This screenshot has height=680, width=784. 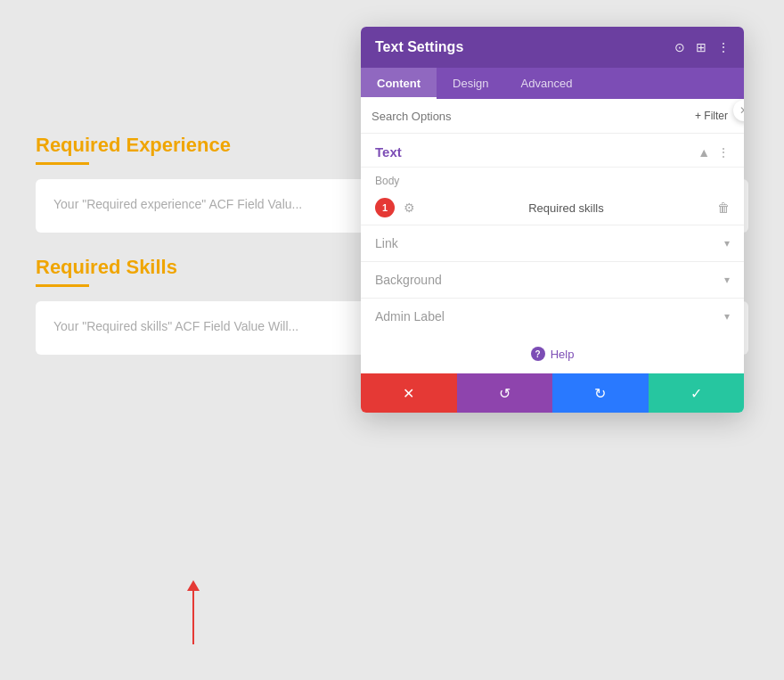 I want to click on arrow-head, so click(x=193, y=586).